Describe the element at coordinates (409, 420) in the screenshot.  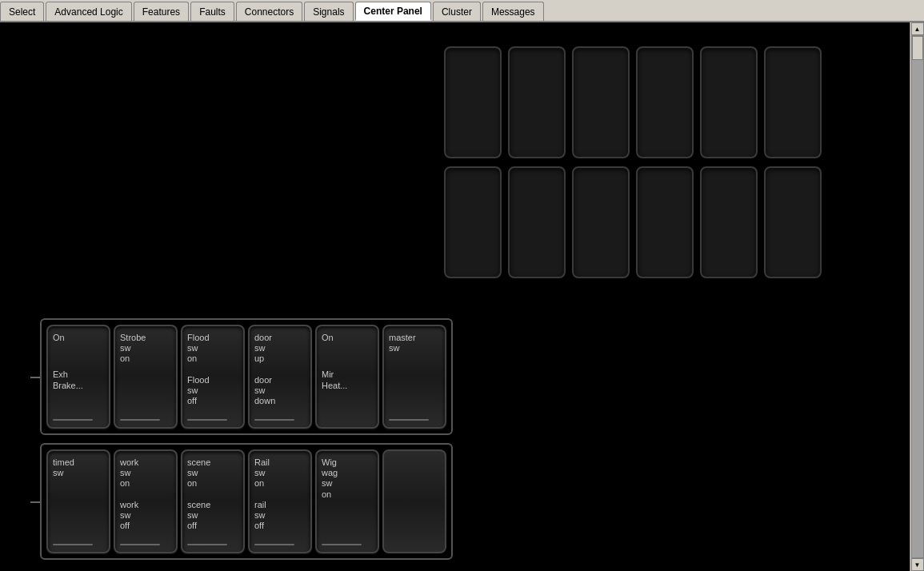
I see `switch-master-line` at that location.